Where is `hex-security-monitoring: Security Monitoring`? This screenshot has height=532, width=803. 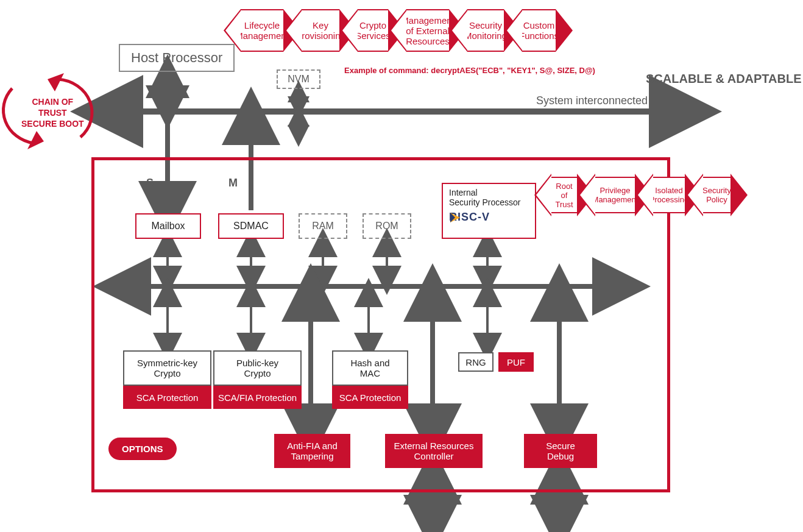
hex-security-monitoring: Security Monitoring is located at coordinates (486, 30).